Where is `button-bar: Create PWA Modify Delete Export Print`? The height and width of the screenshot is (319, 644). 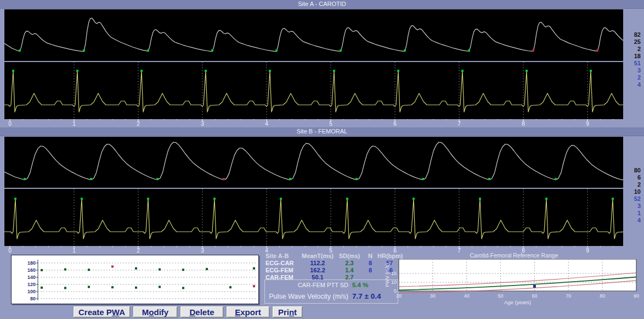
button-bar: Create PWA Modify Delete Export Print is located at coordinates (189, 312).